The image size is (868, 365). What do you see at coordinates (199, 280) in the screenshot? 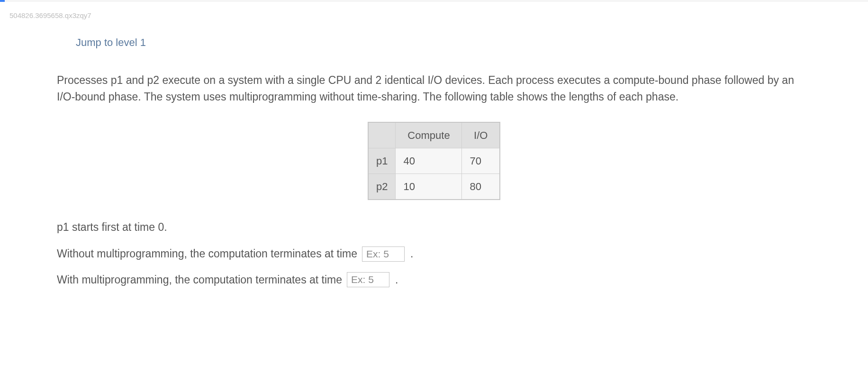
I see `answer-line-text: With multiprogramming, the computation t…` at bounding box center [199, 280].